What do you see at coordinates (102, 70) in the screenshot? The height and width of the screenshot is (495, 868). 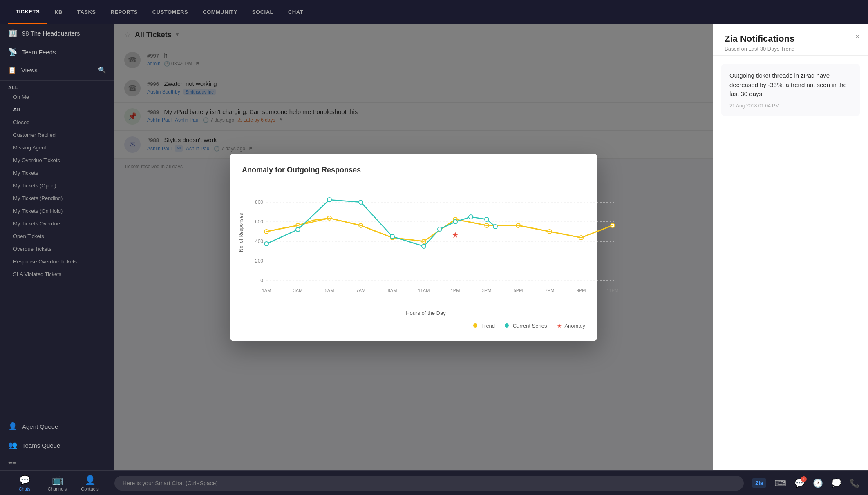 I see `search-icon: 🔍` at bounding box center [102, 70].